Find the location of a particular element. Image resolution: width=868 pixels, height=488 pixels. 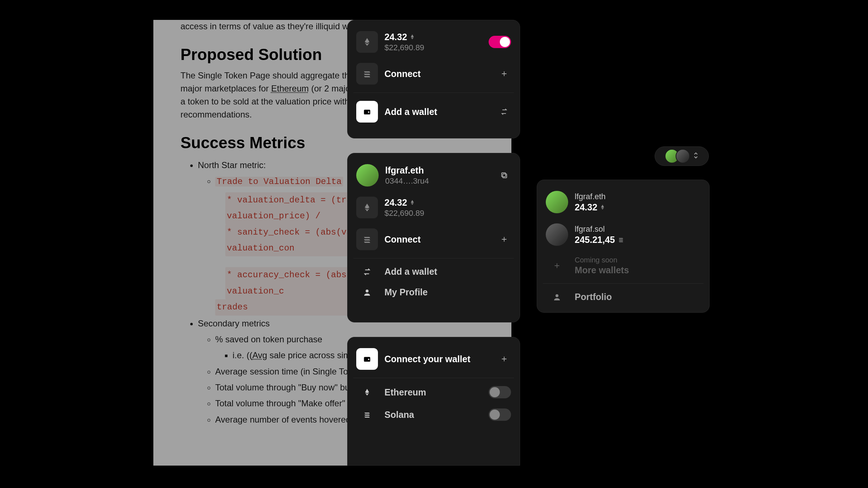

solana-row: Solana is located at coordinates (434, 415).